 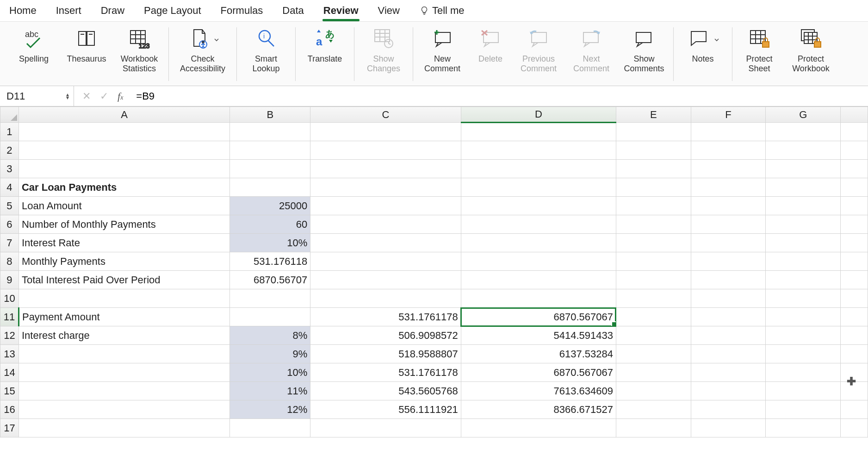 I want to click on next-comment-button: Next Comment, so click(x=591, y=49).